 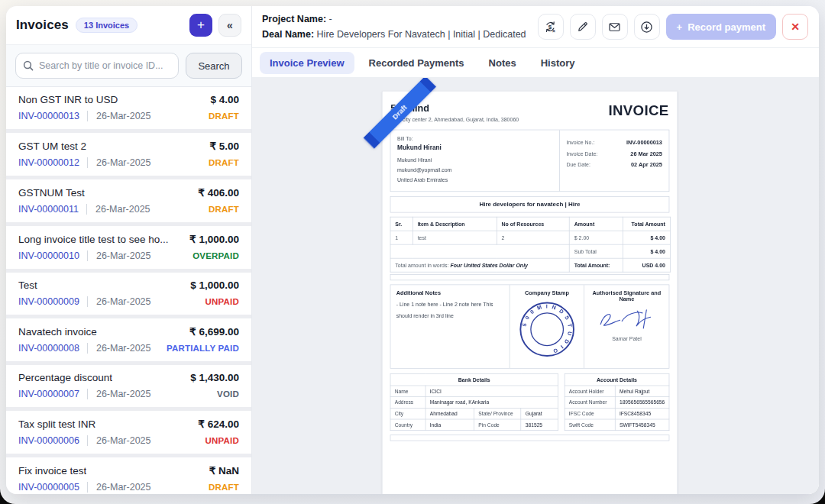 What do you see at coordinates (558, 63) in the screenshot?
I see `tab-history: History` at bounding box center [558, 63].